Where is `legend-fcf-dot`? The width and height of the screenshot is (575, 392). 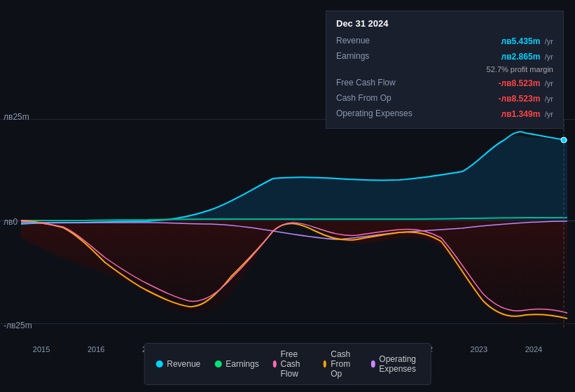 legend-fcf-dot is located at coordinates (275, 364).